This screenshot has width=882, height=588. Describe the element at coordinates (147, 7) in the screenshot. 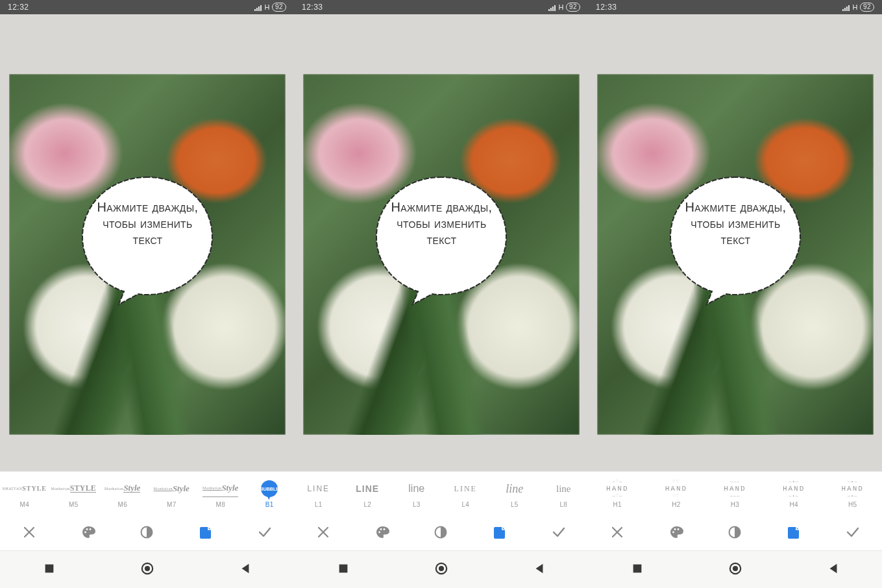

I see `status-bar: 12:32 H 92` at that location.